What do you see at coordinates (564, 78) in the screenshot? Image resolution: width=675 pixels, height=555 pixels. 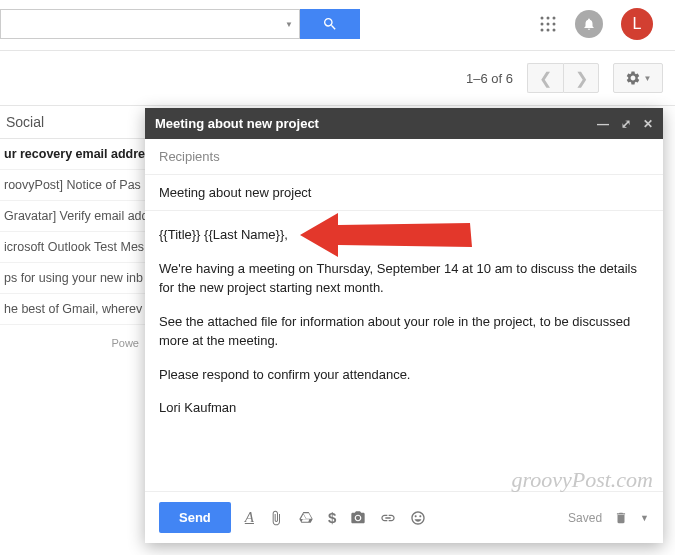 I see `toolbar-right: 1–6 of 6 ❮ ❯ ▼` at bounding box center [564, 78].